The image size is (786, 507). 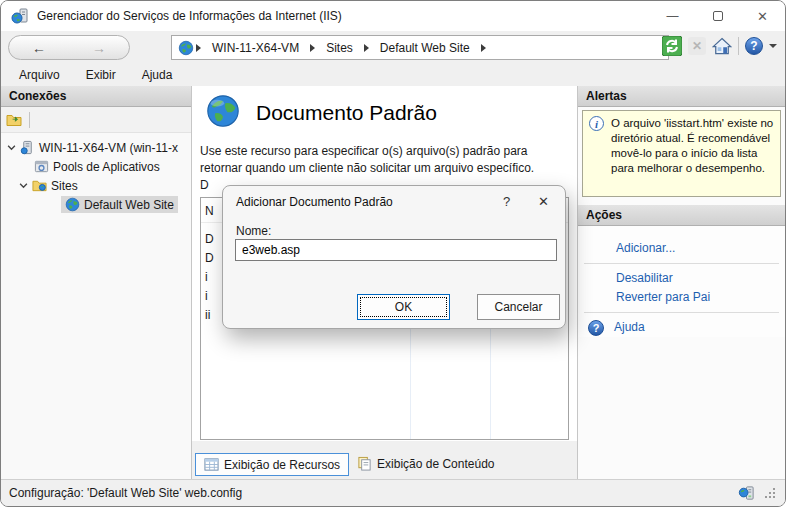 I want to click on maximize-button, so click(x=718, y=16).